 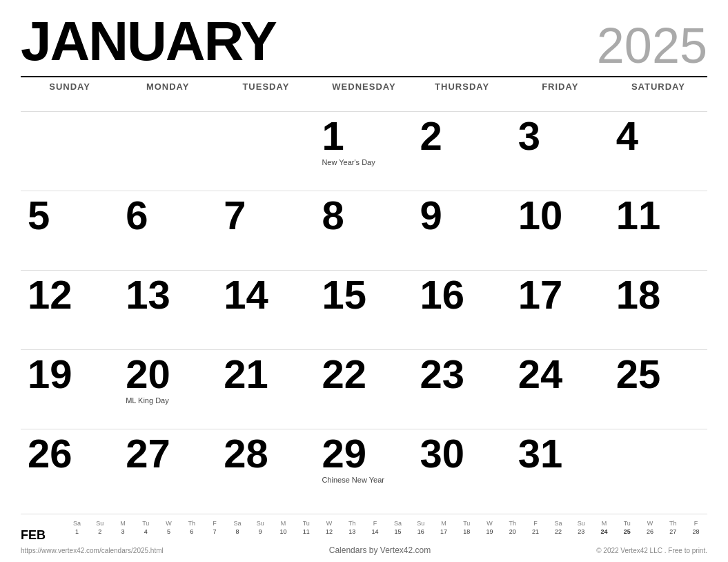 I want to click on day-number: 3, so click(x=529, y=136).